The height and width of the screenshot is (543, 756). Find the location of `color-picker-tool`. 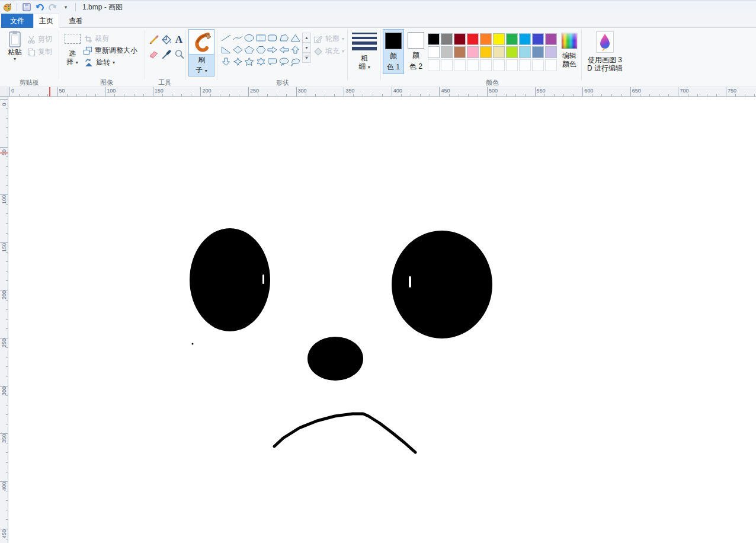

color-picker-tool is located at coordinates (166, 55).